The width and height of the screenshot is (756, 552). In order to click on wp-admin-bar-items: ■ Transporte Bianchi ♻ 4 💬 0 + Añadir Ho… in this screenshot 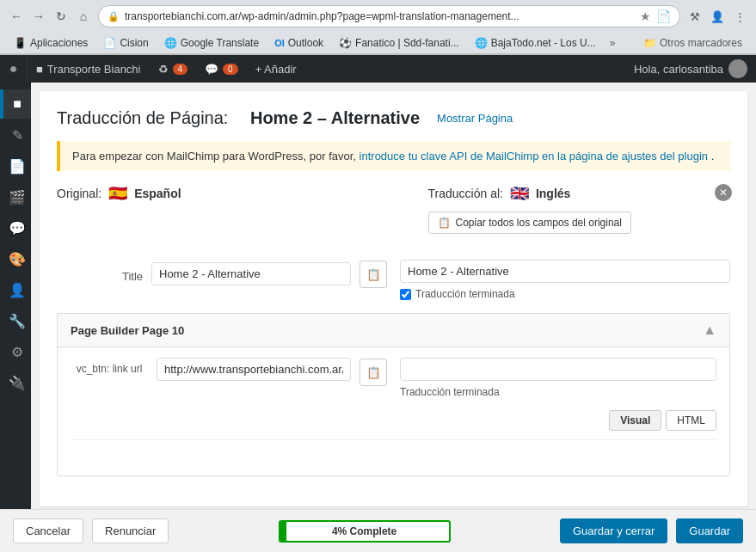, I will do `click(392, 69)`.